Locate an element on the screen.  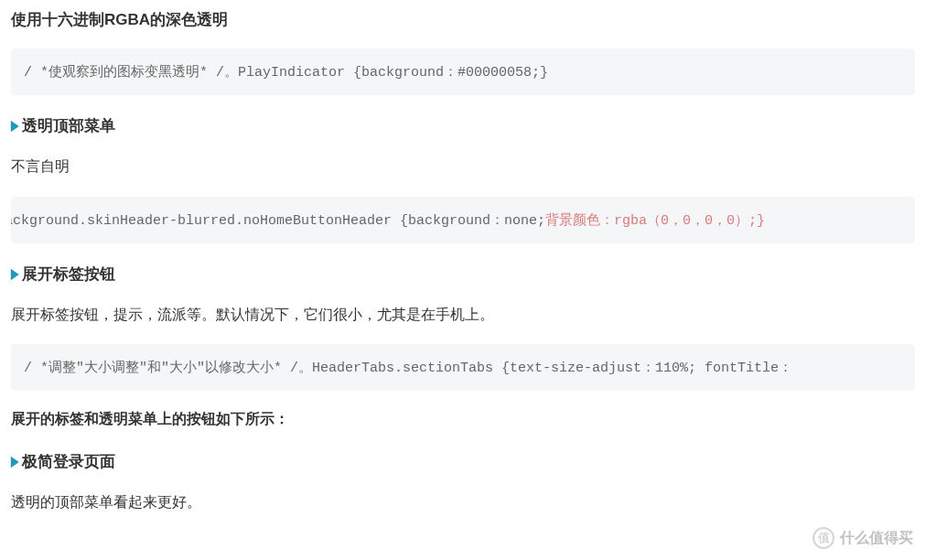
paragraph-self-evident: 不言自明 is located at coordinates (463, 167).